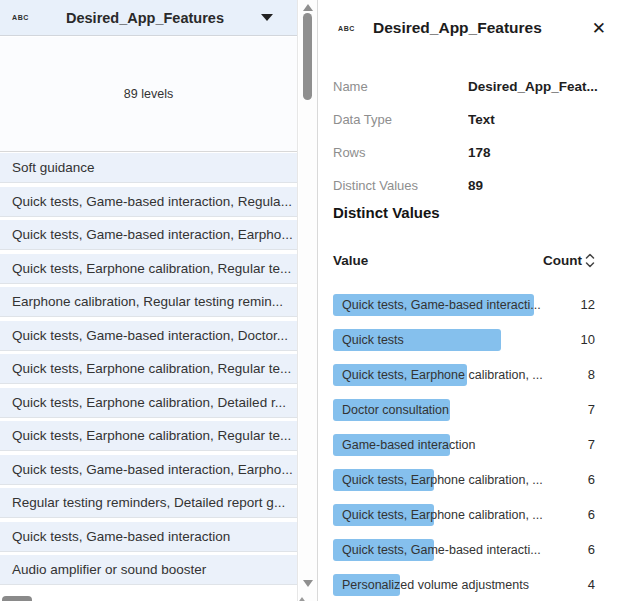  Describe the element at coordinates (476, 186) in the screenshot. I see `metadata-value: 89` at that location.